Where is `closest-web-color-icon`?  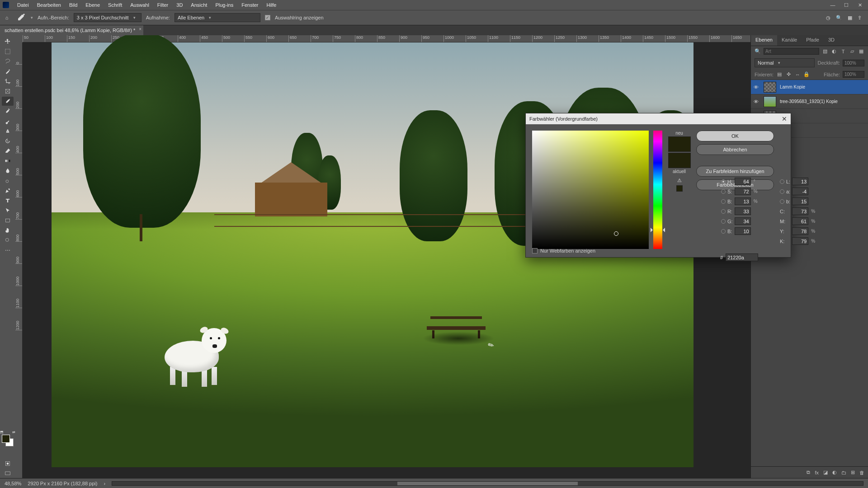
closest-web-color-icon is located at coordinates (679, 188).